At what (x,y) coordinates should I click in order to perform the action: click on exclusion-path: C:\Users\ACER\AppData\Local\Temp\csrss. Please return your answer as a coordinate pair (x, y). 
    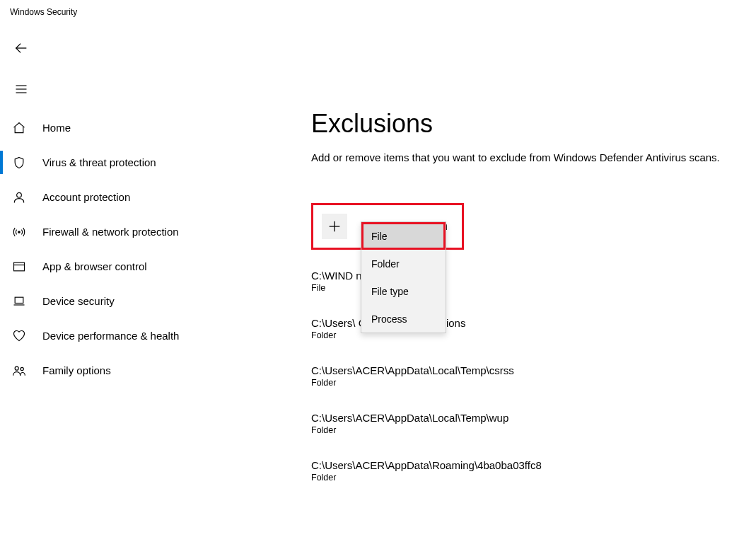
    Looking at the image, I should click on (528, 371).